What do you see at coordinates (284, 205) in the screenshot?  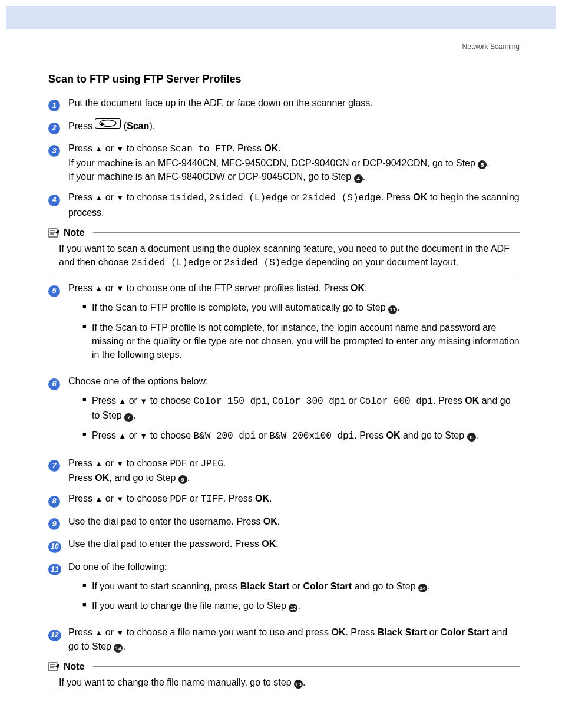 I see `step-4: 4 Press ▲ or ▼ to choose 1sided, 2sided …` at bounding box center [284, 205].